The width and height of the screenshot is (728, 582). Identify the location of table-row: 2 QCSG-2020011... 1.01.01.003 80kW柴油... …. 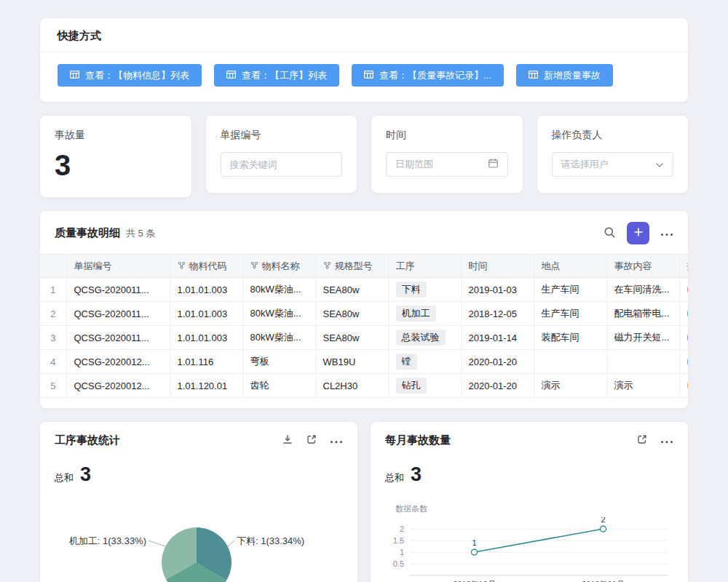
(364, 314).